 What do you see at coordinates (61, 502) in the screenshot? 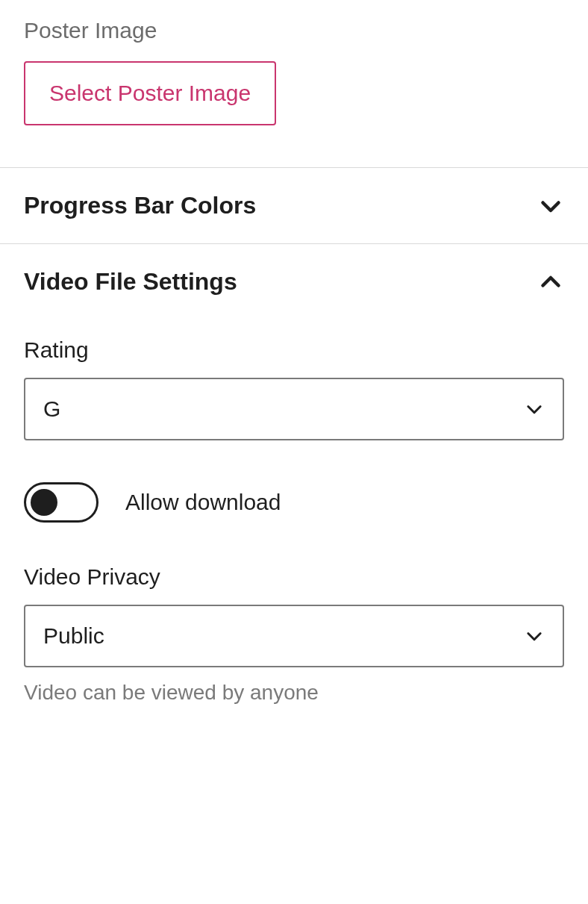
I see `allow-download-toggle` at bounding box center [61, 502].